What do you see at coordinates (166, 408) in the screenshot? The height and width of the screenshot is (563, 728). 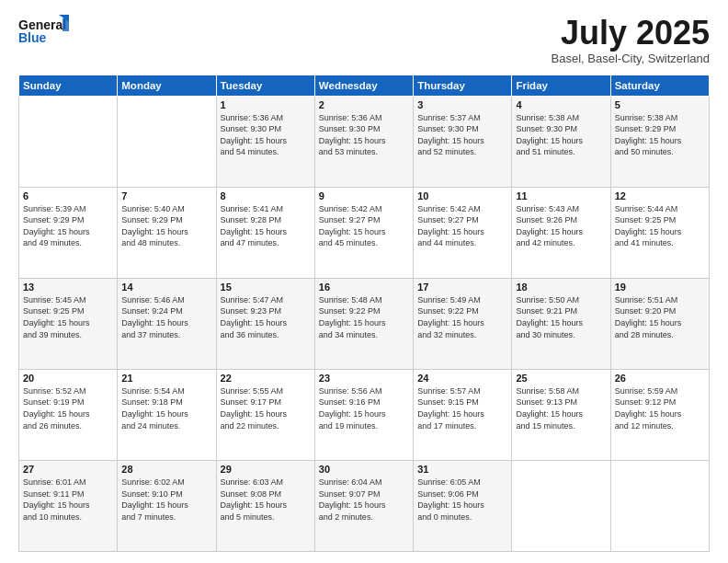 I see `day-info: Sunrise: 5:54 AM Sunset: 9:18 PM Dayligh…` at bounding box center [166, 408].